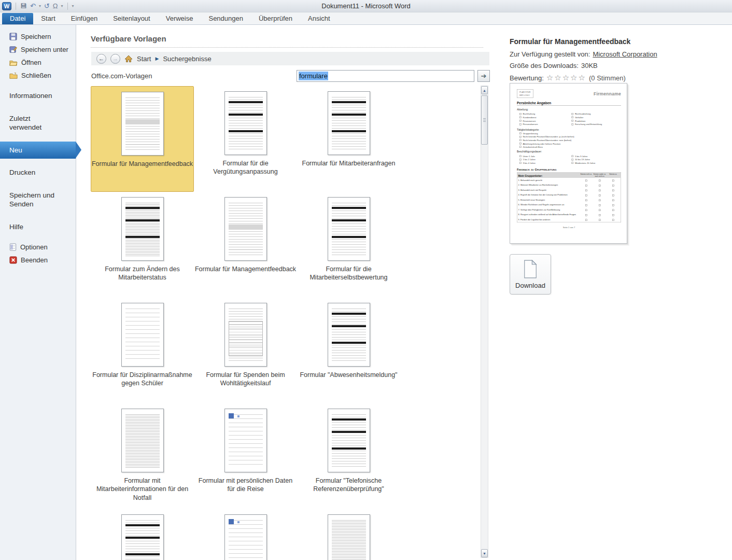  I want to click on provider-link: Microsoft Corporation, so click(625, 54).